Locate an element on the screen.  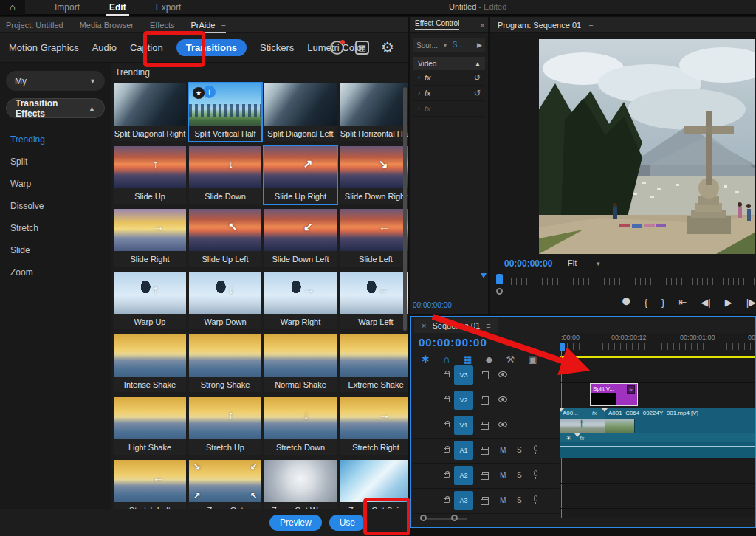
transition-card-split-vertical-half: ★+Split Vertical Half is located at coordinates (225, 112).